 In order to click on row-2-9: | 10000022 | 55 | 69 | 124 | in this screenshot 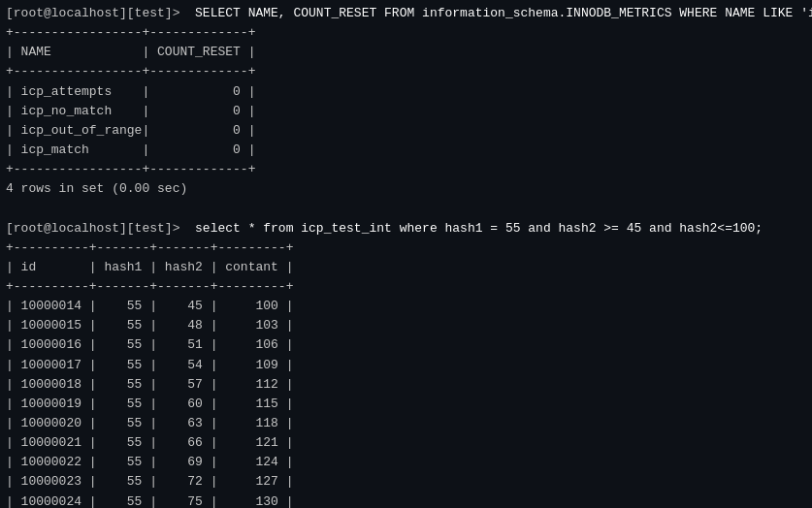, I will do `click(406, 462)`.